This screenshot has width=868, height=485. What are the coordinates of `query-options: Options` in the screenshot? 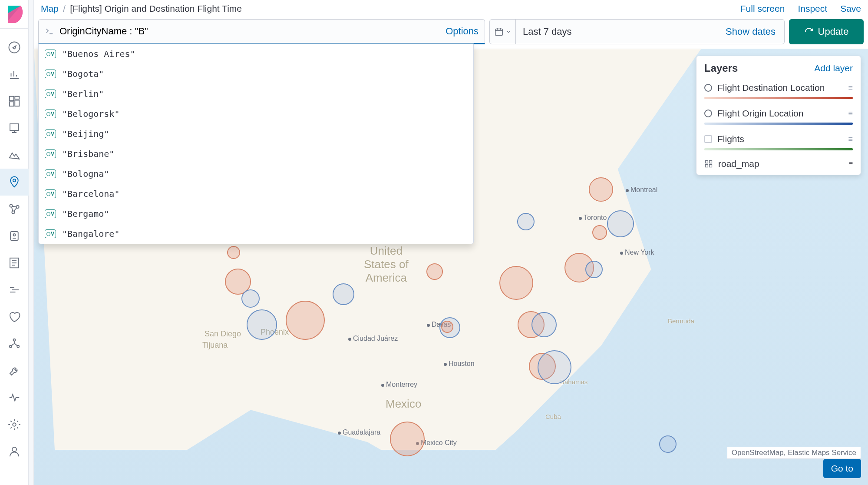 It's located at (462, 31).